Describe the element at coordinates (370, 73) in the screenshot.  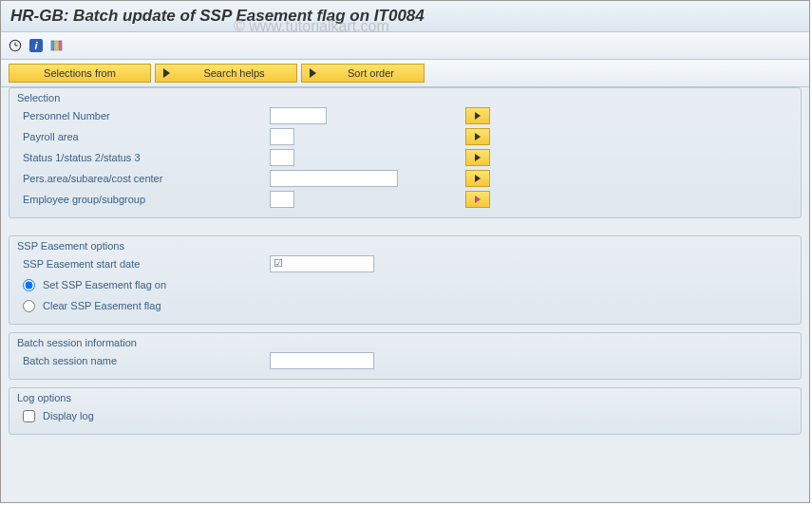
I see `sort-order-label: Sort order` at that location.